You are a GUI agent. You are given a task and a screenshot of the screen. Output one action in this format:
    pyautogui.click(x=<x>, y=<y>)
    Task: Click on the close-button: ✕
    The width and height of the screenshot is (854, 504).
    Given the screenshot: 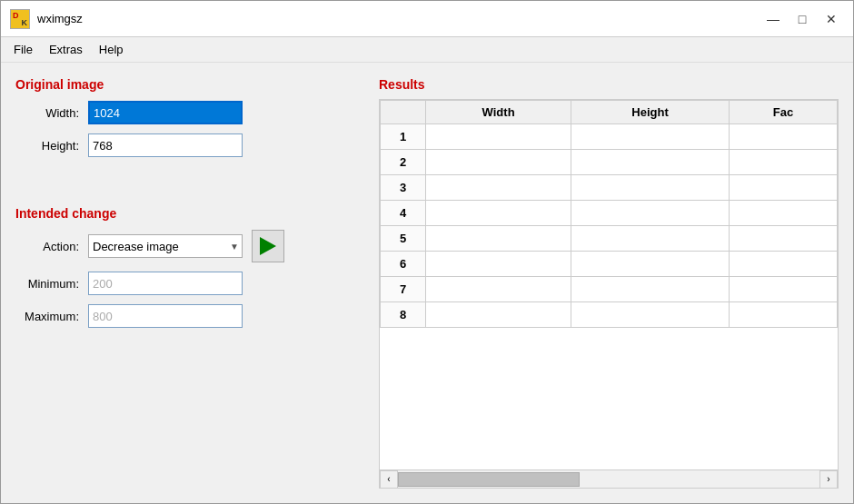 What is the action you would take?
    pyautogui.click(x=831, y=19)
    